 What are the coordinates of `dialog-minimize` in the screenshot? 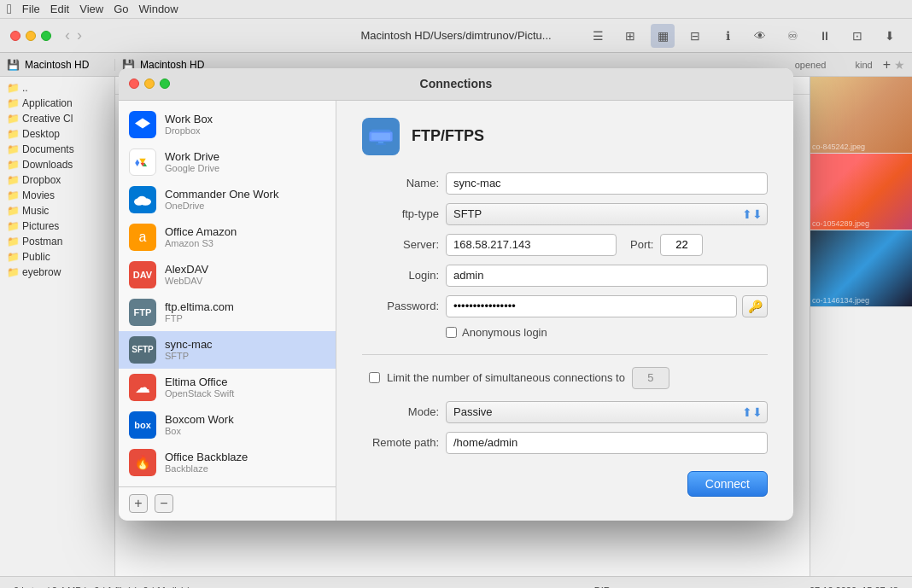 It's located at (149, 84).